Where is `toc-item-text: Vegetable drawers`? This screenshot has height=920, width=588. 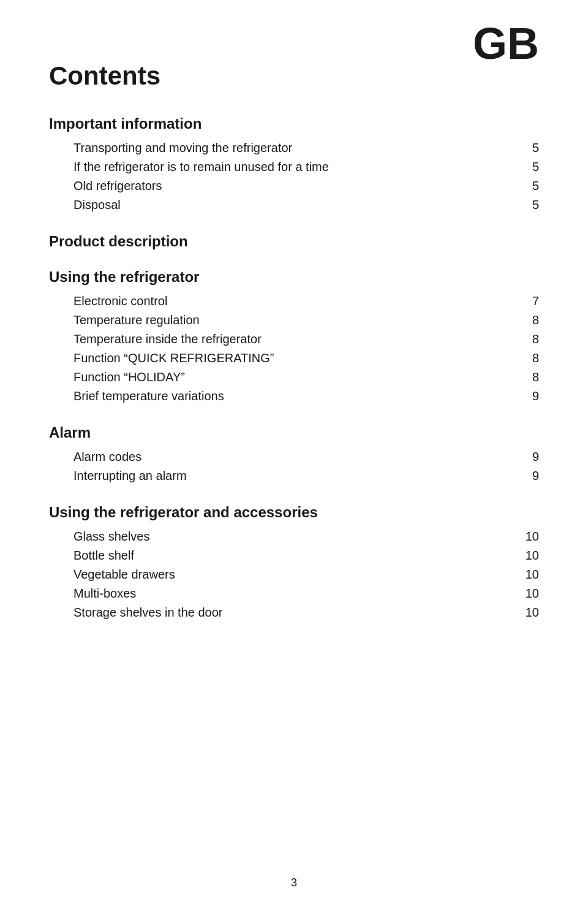 toc-item-text: Vegetable drawers is located at coordinates (297, 575).